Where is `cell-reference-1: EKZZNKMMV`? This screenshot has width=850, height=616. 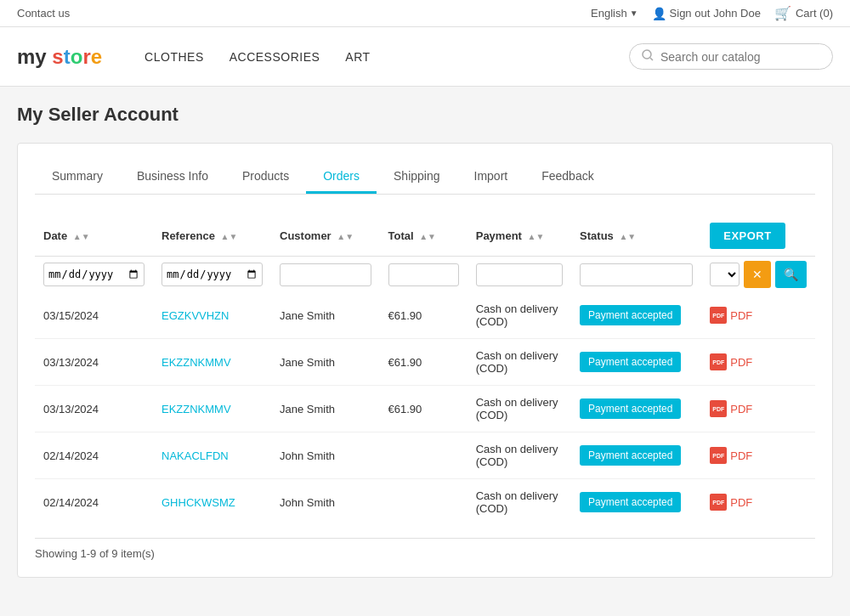
cell-reference-1: EKZZNKMMV is located at coordinates (212, 362).